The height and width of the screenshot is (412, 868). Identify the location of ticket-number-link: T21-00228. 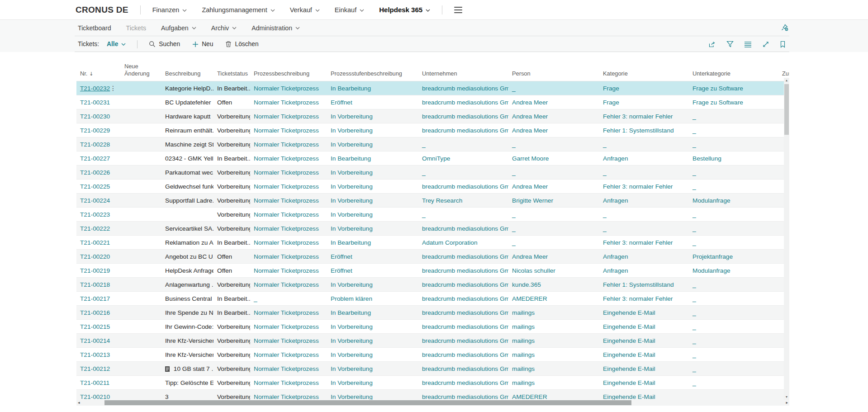
(95, 145).